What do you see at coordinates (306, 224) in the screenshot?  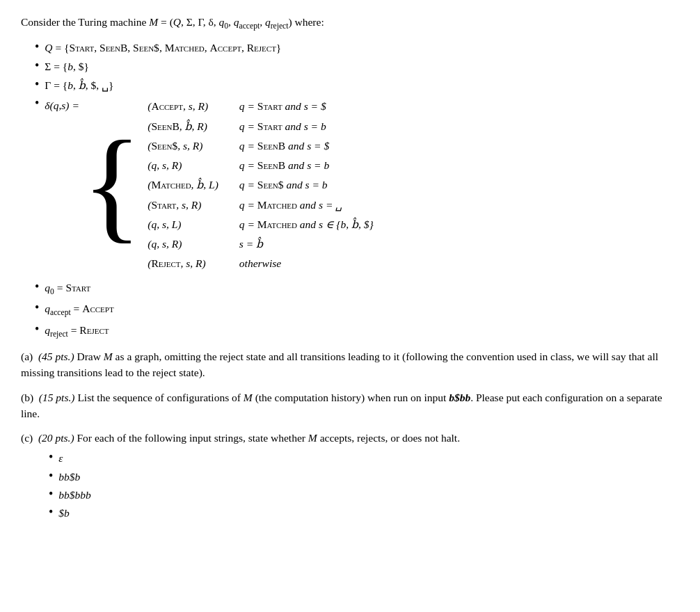 I see `case-right-7: q = Matched and s ∈ {b, b̂, $}` at bounding box center [306, 224].